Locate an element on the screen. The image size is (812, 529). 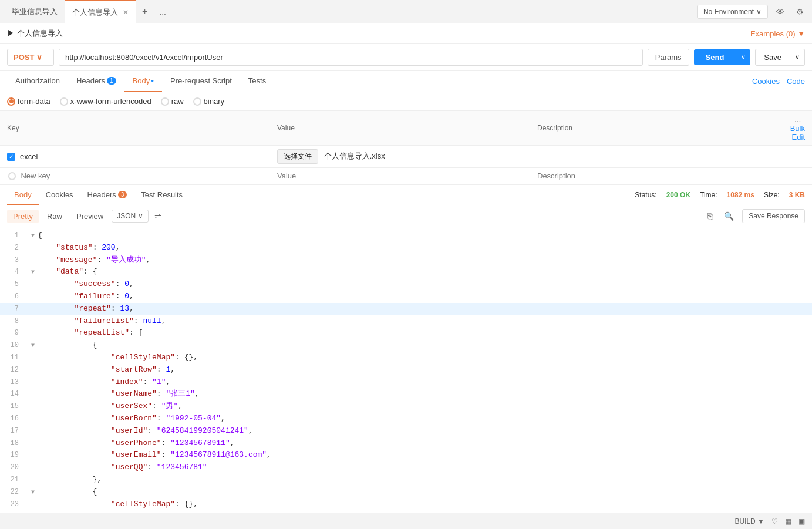
headers-badge: 1 is located at coordinates (112, 81).